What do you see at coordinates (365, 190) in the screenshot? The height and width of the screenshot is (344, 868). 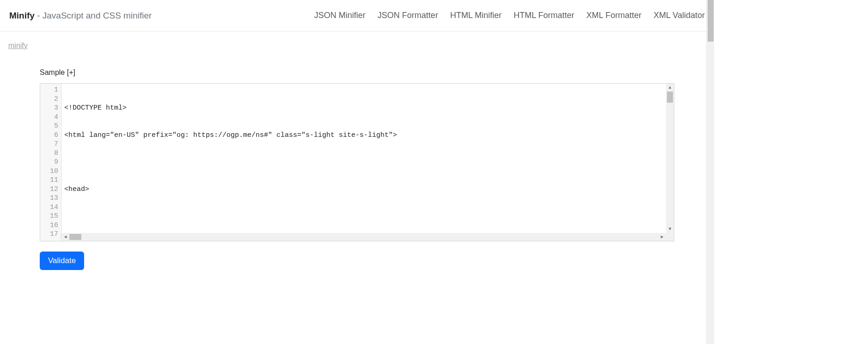 I see `code-line: <head>` at bounding box center [365, 190].